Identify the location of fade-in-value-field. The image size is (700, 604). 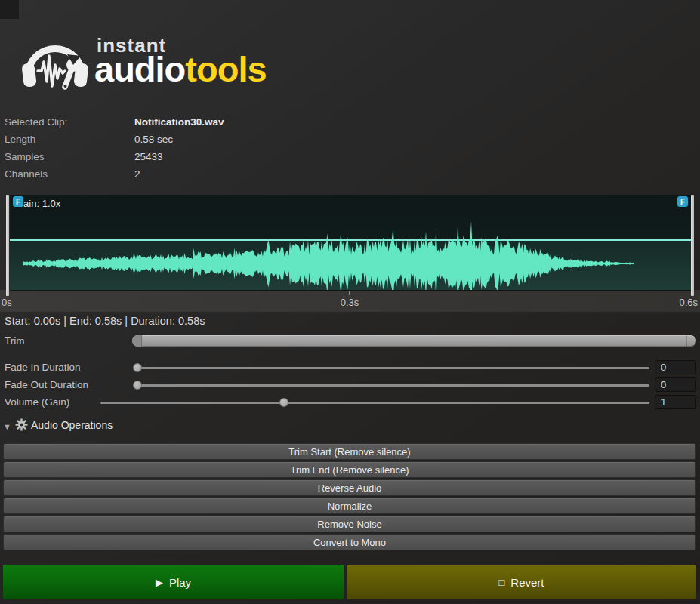
(675, 367).